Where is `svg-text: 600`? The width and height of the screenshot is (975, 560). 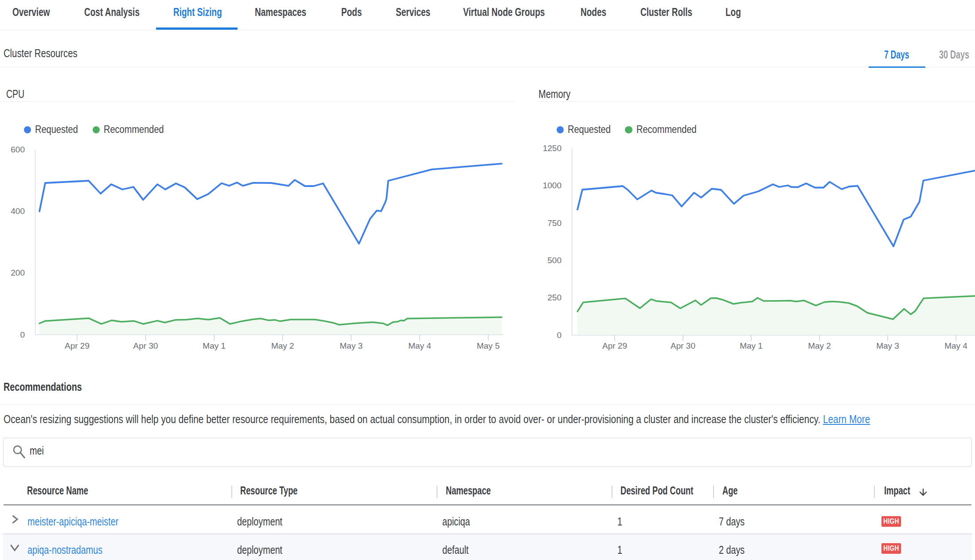
svg-text: 600 is located at coordinates (18, 150).